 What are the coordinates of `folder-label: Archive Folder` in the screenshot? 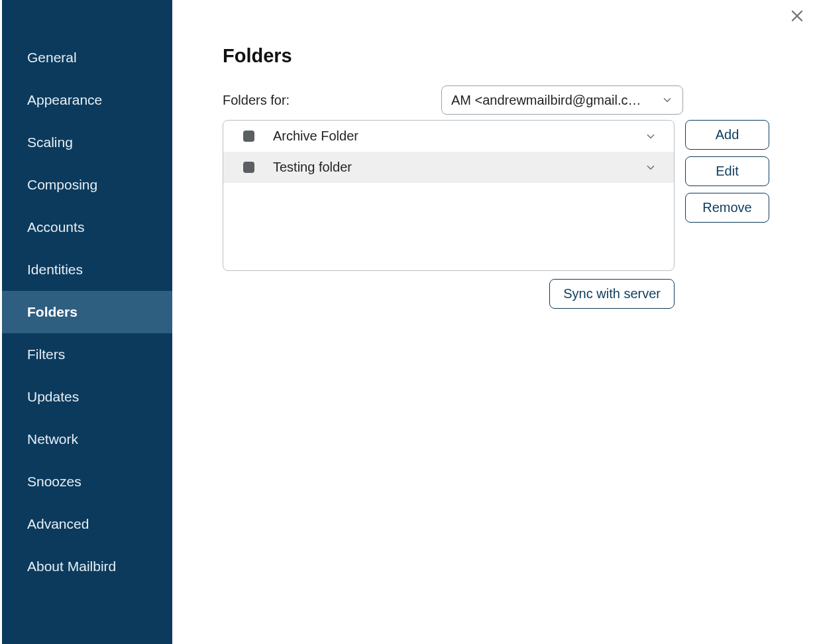 It's located at (456, 136).